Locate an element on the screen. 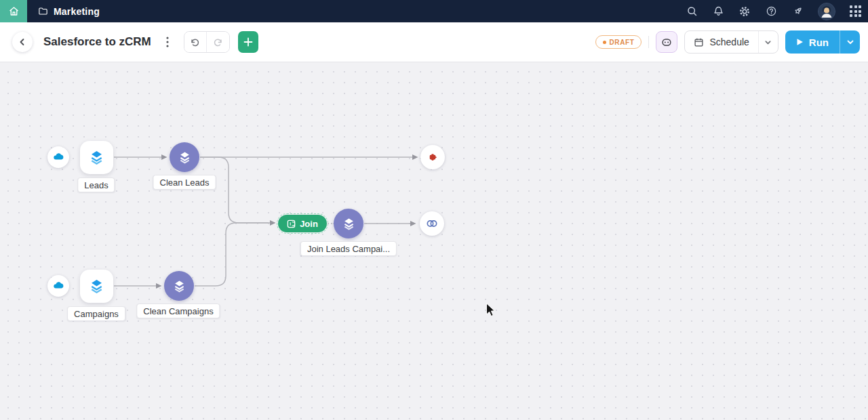 The height and width of the screenshot is (420, 868). join-icon is located at coordinates (292, 224).